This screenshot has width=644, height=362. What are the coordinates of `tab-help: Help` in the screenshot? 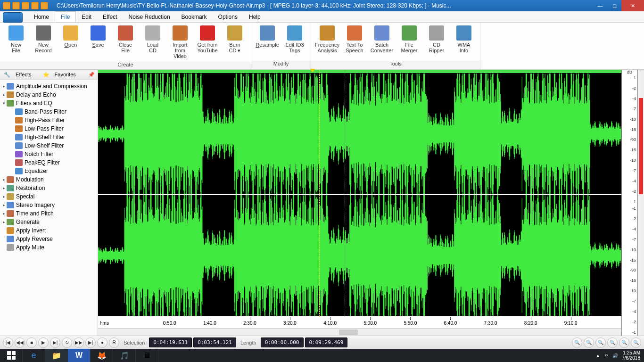 It's located at (255, 17).